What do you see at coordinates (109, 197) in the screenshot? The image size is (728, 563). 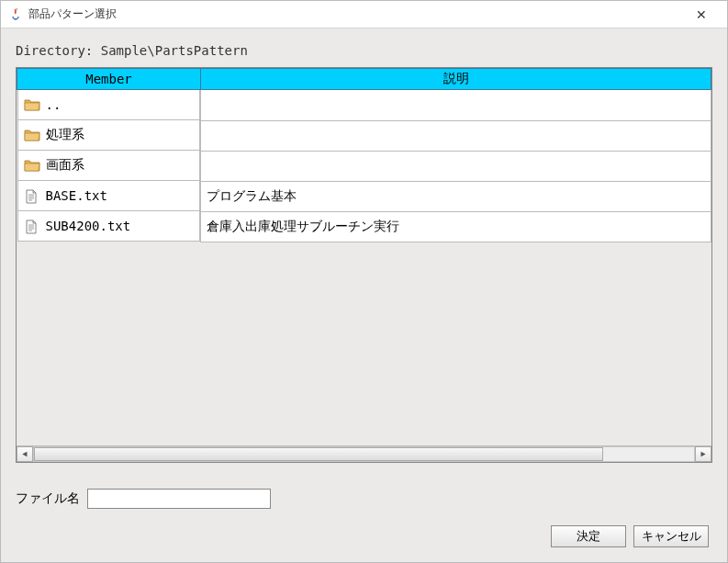 I see `member-cell: BASE.txt` at bounding box center [109, 197].